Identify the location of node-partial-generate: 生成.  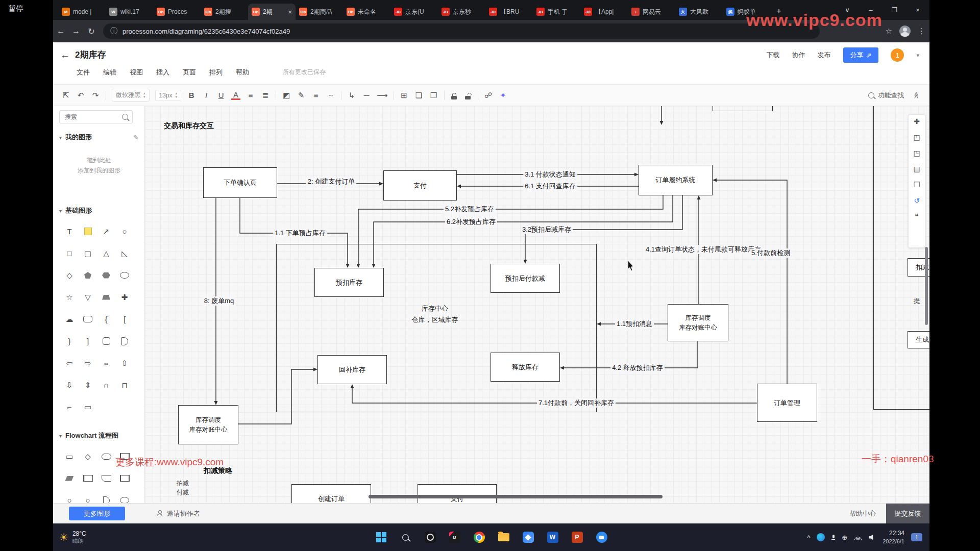
(919, 340).